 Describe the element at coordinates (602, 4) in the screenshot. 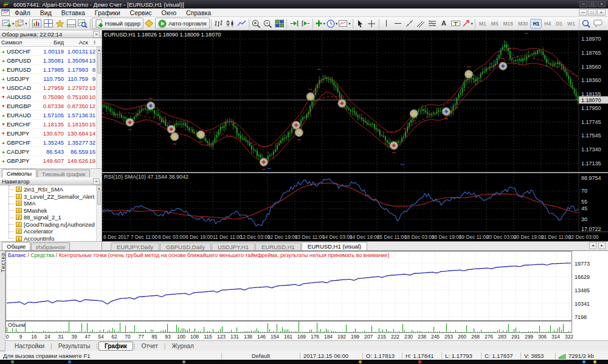

I see `window-close-button: ×` at that location.